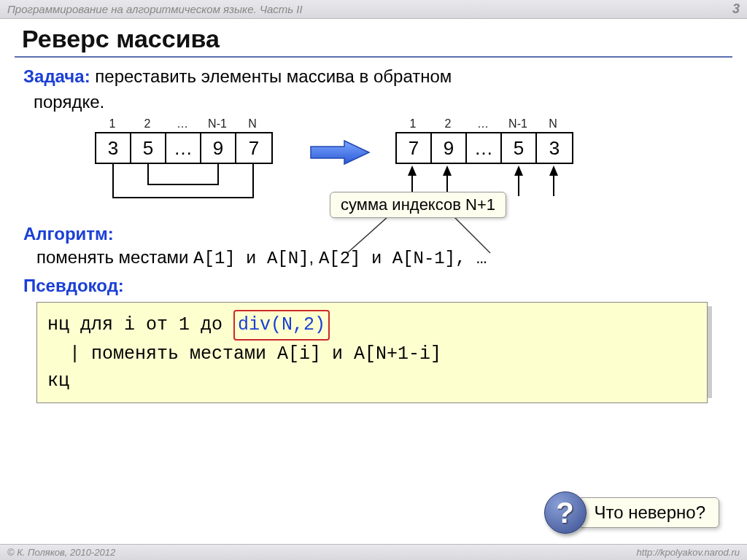 The width and height of the screenshot is (747, 560). I want to click on footer-right: http://kpolyakov.narod.ru, so click(689, 553).